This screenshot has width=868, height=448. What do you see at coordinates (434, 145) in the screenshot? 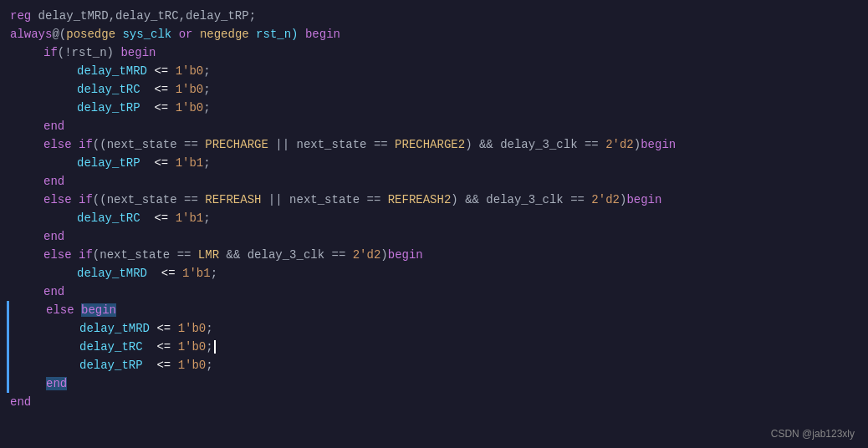
I see `code-line-line8: else if((next_state == PRECHARGE || next…` at bounding box center [434, 145].